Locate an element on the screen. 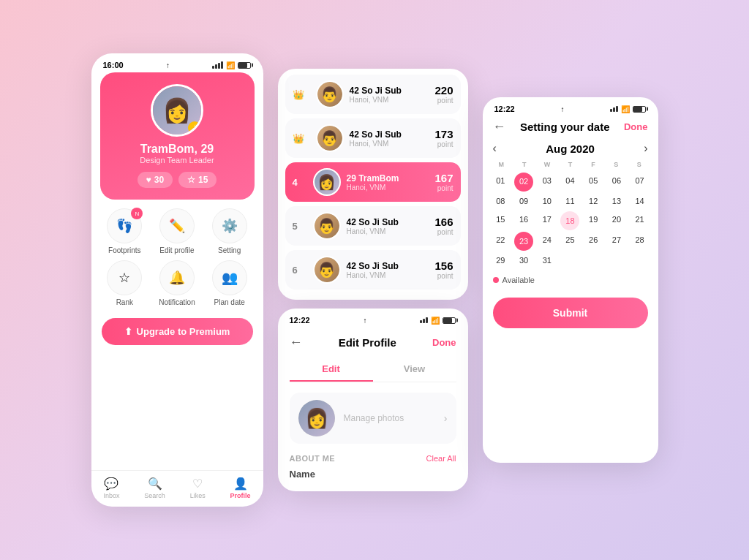 The image size is (749, 560). day-06: 06 is located at coordinates (617, 182).